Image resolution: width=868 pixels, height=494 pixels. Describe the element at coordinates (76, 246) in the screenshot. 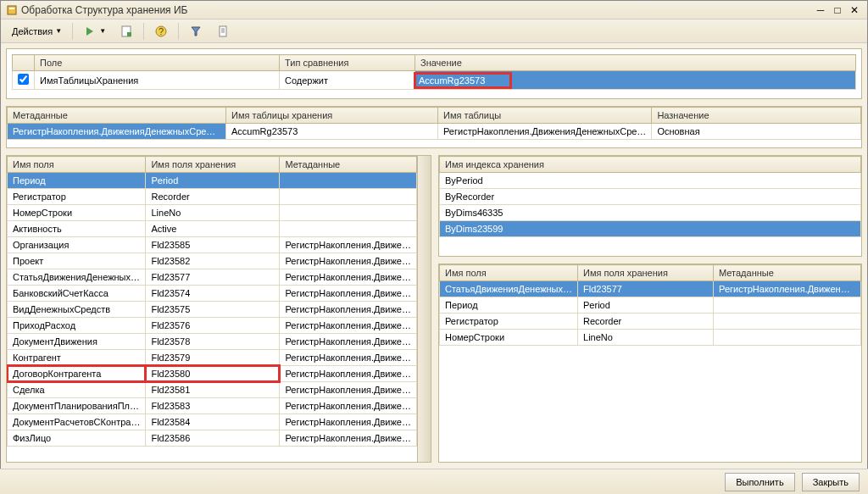

I see `field-name-cell: Организация` at that location.